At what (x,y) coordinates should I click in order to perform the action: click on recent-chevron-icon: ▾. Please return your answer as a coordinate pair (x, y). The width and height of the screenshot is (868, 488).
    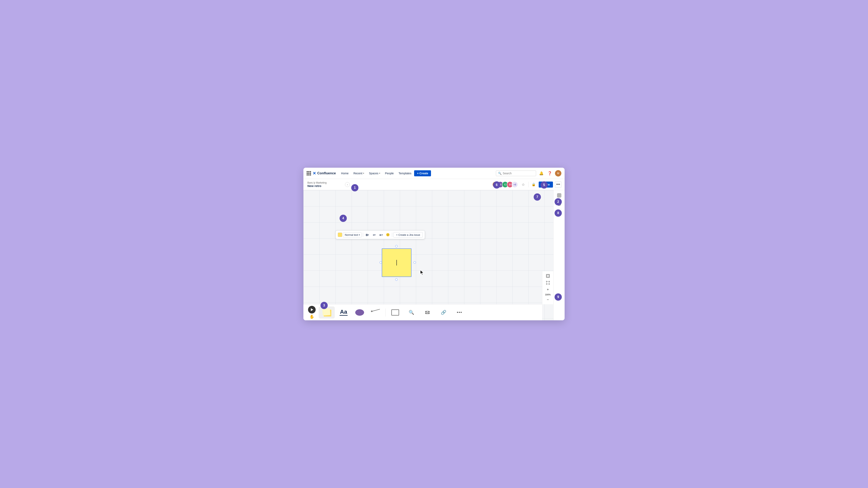
    Looking at the image, I should click on (364, 173).